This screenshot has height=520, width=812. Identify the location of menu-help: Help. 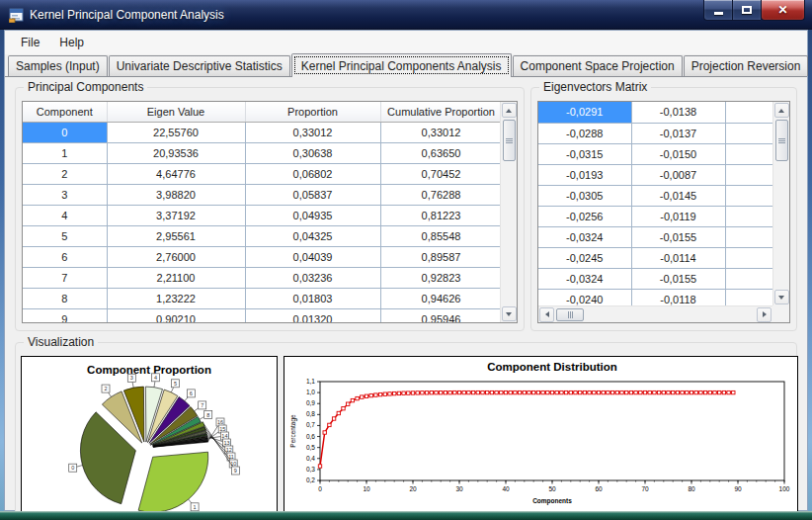
(71, 43).